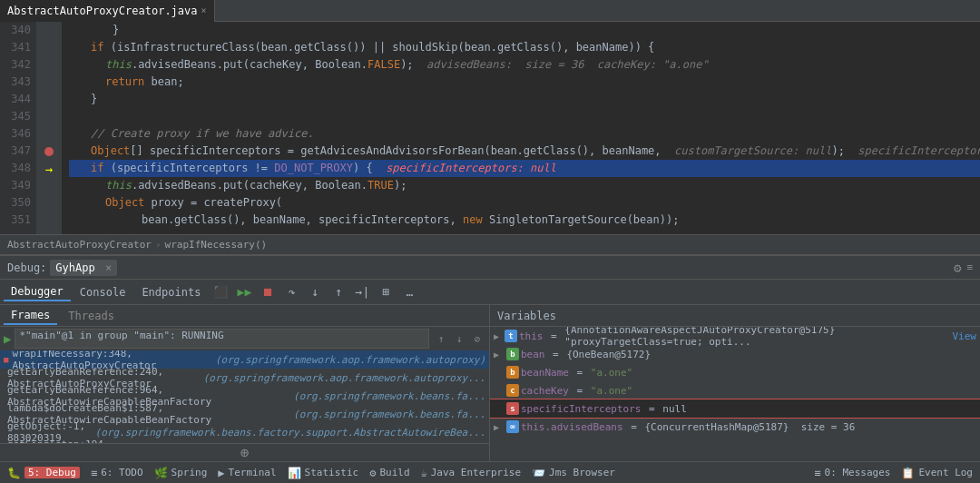 Image resolution: width=980 pixels, height=483 pixels. What do you see at coordinates (524, 220) in the screenshot?
I see `code-line-351: bean.getClass(), beanName, specificInter…` at bounding box center [524, 220].